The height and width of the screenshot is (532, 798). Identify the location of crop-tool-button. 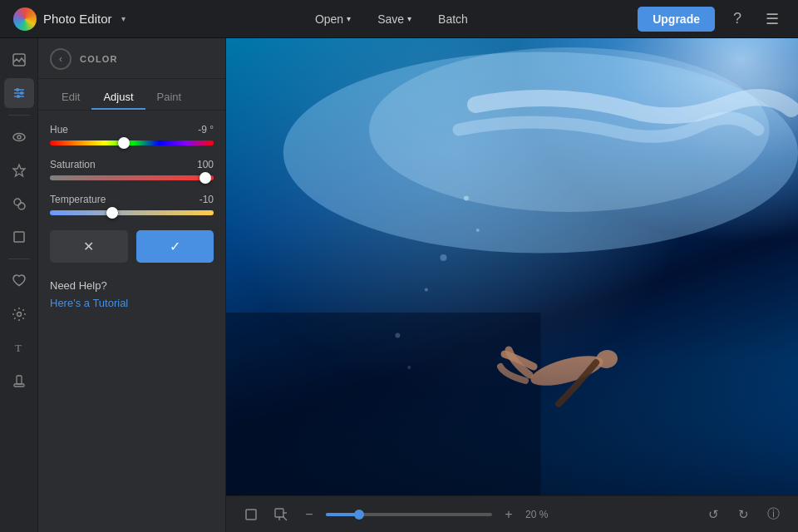
(251, 515).